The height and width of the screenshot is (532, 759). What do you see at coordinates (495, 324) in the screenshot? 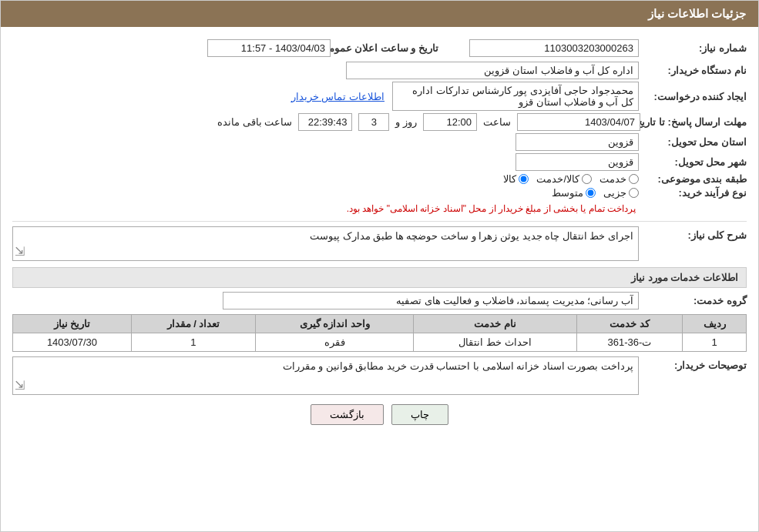
I see `col-name: نام خدمت` at bounding box center [495, 324].